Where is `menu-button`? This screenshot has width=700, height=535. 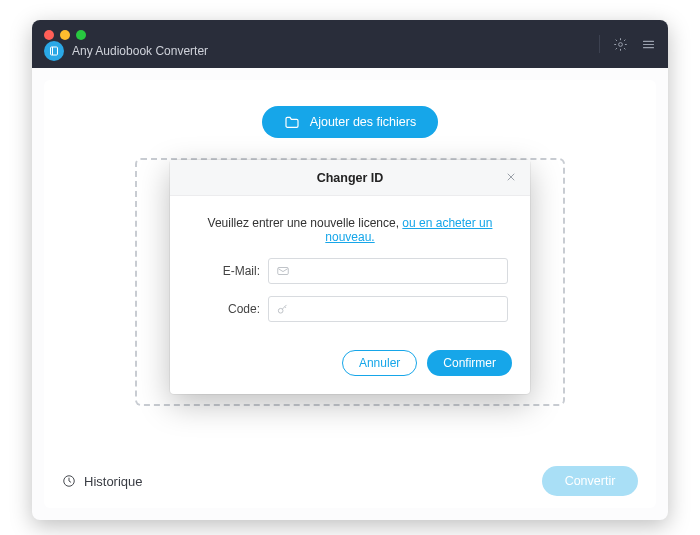
menu-button is located at coordinates (648, 44).